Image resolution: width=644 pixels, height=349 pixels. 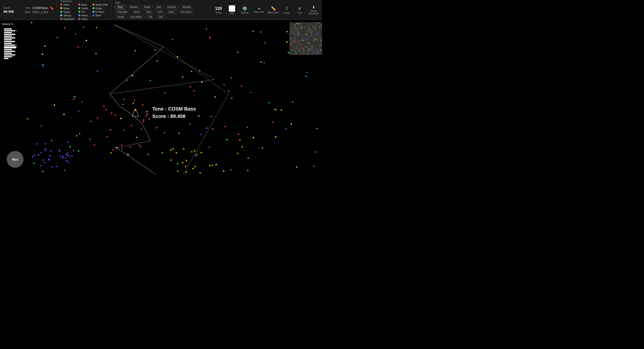 What do you see at coordinates (52, 8) in the screenshot?
I see `bookmark-icon: 🔖` at bounding box center [52, 8].